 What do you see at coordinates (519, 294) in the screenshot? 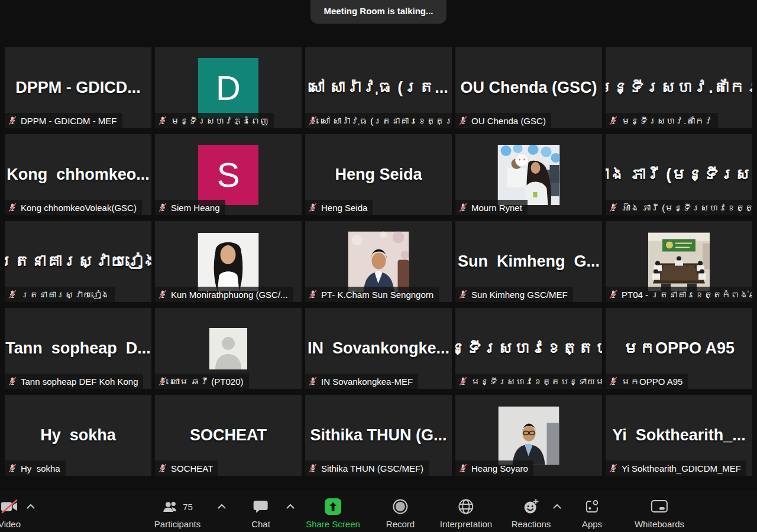
I see `participant-label-text: Sun Kimheng GSC/MEF` at bounding box center [519, 294].